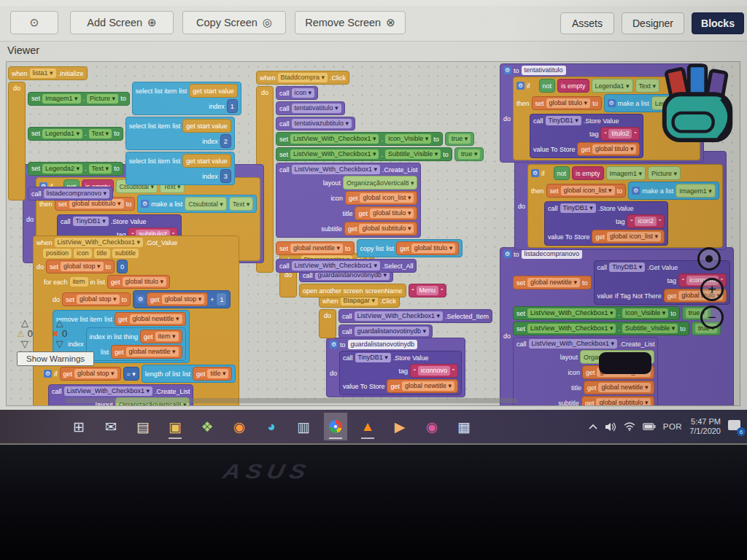  What do you see at coordinates (303, 77) in the screenshot?
I see `block: whenBtaddcompra ▾.Click` at bounding box center [303, 77].